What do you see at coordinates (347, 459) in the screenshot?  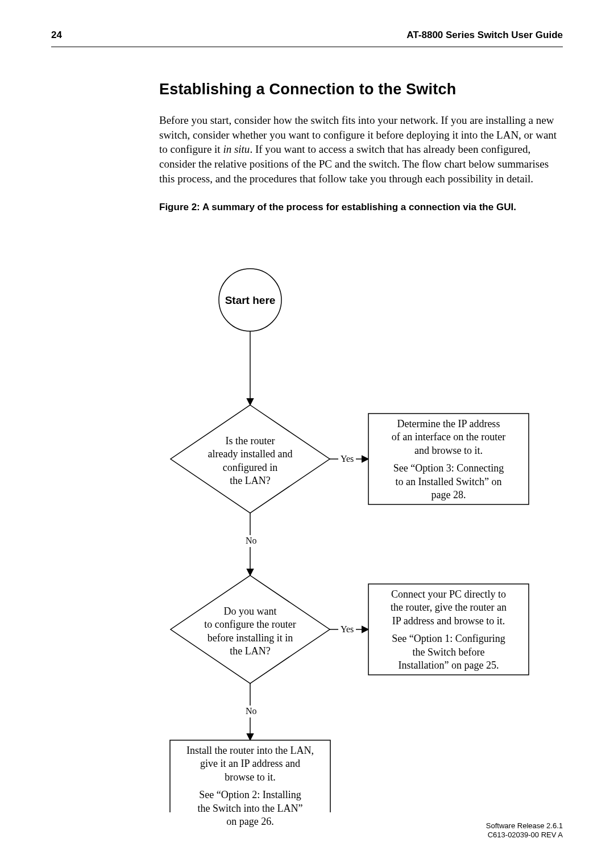 I see `edge-label-yes-1: Yes` at bounding box center [347, 459].